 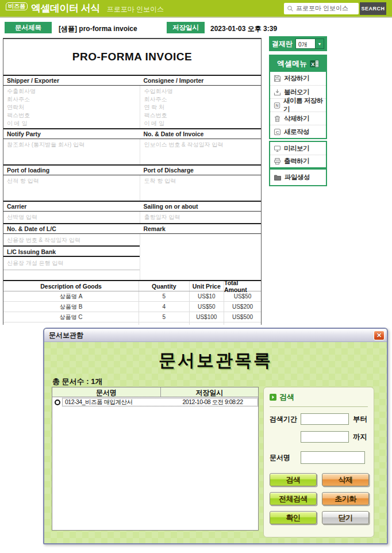 I want to click on search-panel-header: 검색, so click(x=318, y=397).